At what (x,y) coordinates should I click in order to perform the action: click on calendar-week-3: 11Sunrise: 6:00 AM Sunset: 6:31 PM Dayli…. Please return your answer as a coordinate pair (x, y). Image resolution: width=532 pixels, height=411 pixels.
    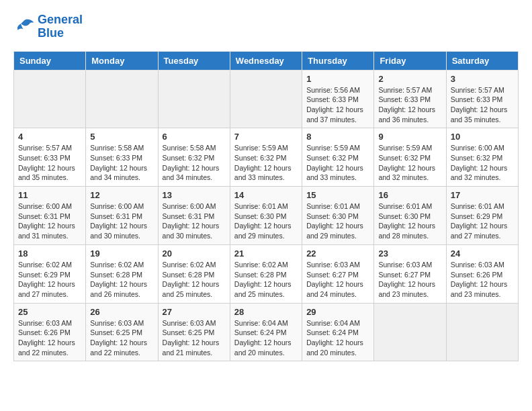
    Looking at the image, I should click on (266, 216).